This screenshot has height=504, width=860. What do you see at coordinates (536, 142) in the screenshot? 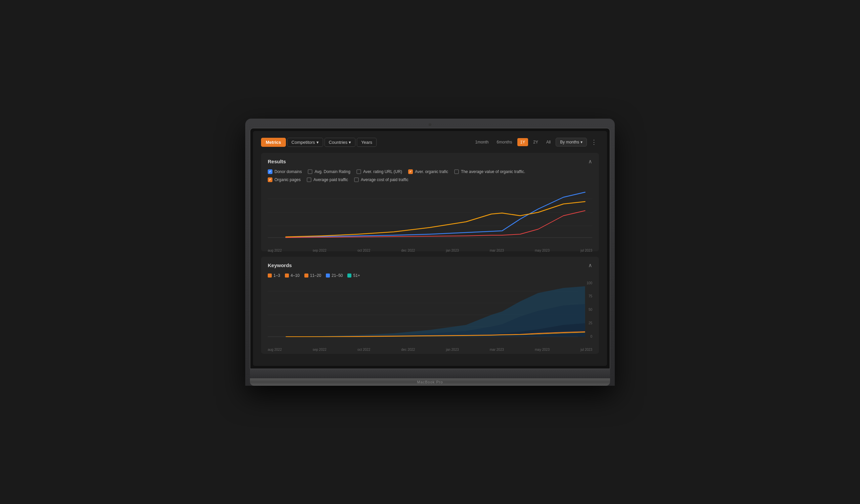
I see `time-2y: 2Y` at bounding box center [536, 142].